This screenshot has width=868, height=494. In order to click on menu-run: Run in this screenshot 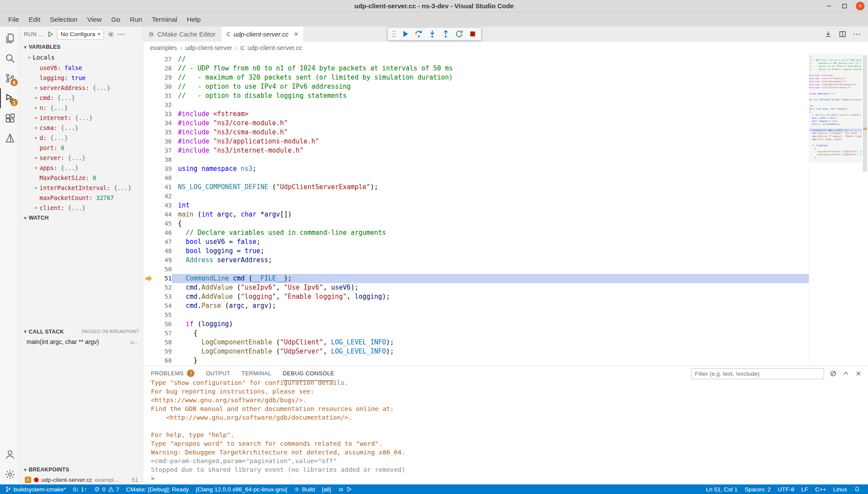, I will do `click(136, 19)`.